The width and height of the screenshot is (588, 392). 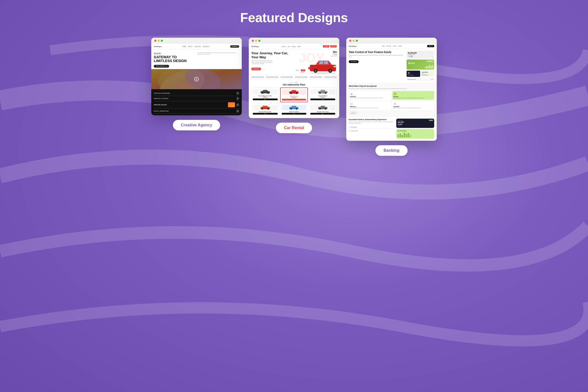 What do you see at coordinates (197, 125) in the screenshot?
I see `creative-agency-label: Creative Agency` at bounding box center [197, 125].